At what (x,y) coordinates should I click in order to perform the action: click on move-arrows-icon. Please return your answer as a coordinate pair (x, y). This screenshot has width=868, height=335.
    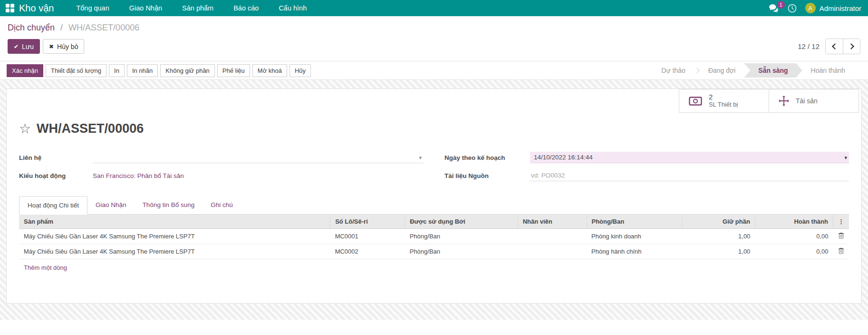
    Looking at the image, I should click on (784, 101).